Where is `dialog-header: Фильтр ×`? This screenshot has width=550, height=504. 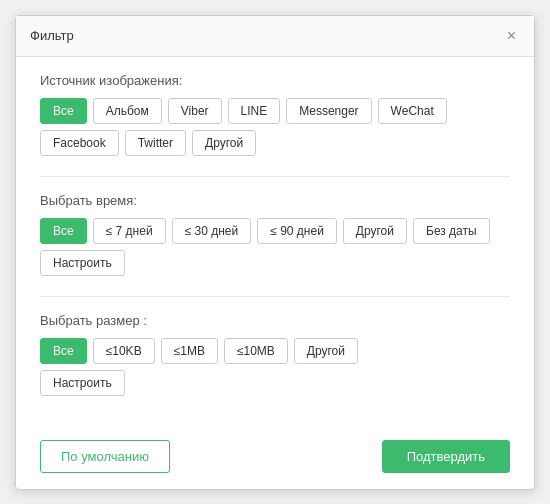 dialog-header: Фильтр × is located at coordinates (275, 36).